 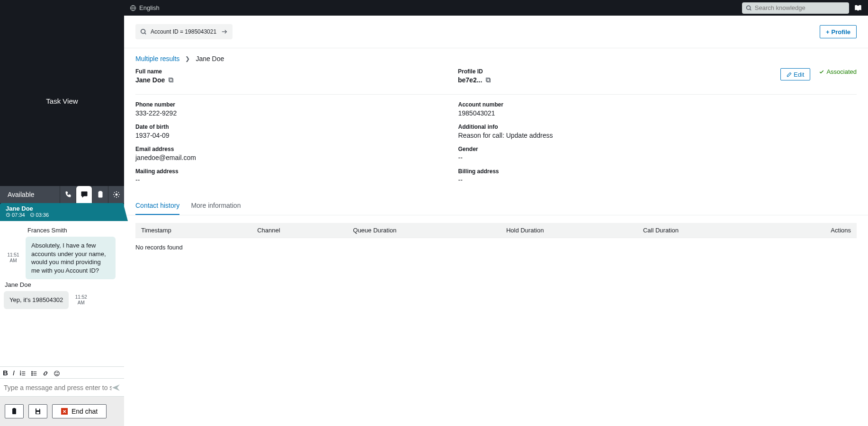 I want to click on end-chat-button: ✕End chat, so click(x=80, y=411).